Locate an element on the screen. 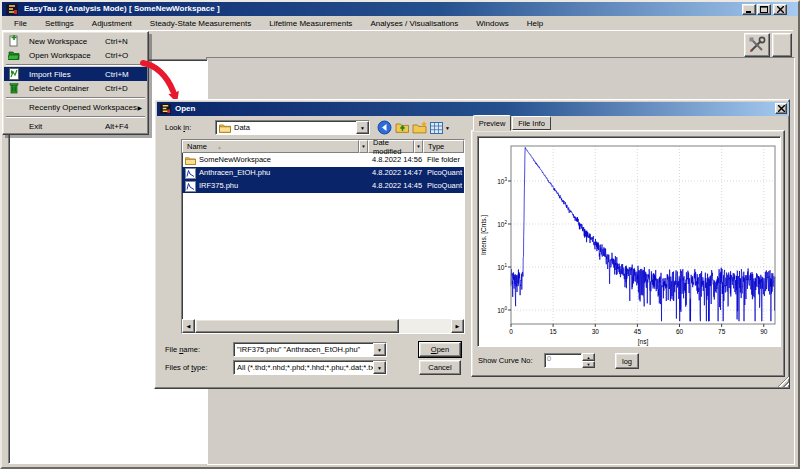 The image size is (800, 469). column-header-date: Date modified is located at coordinates (391, 146).